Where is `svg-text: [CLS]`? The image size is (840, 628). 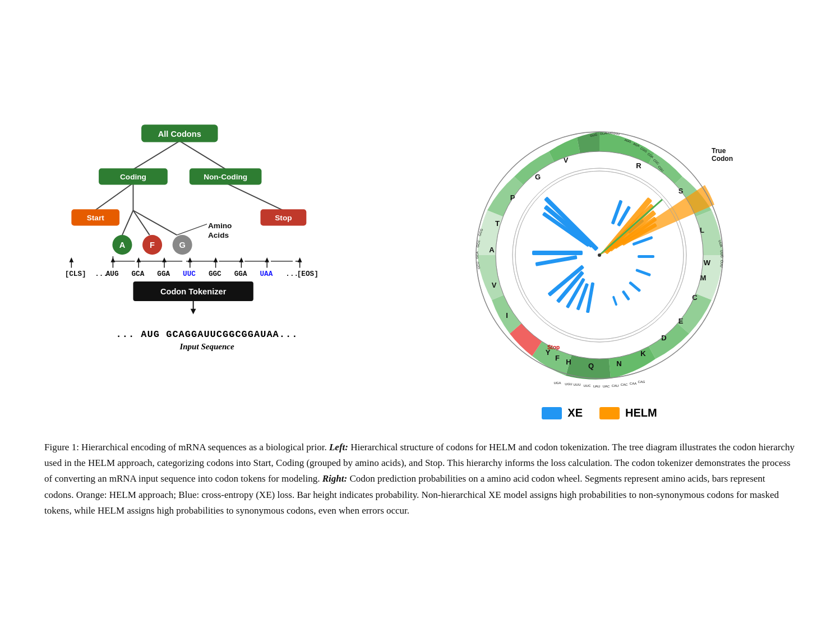 svg-text: [CLS] is located at coordinates (76, 275).